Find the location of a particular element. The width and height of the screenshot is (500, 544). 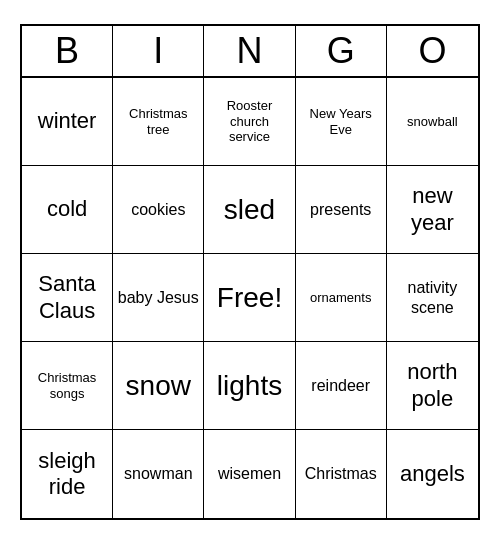

cell-text: reindeer is located at coordinates (340, 386).